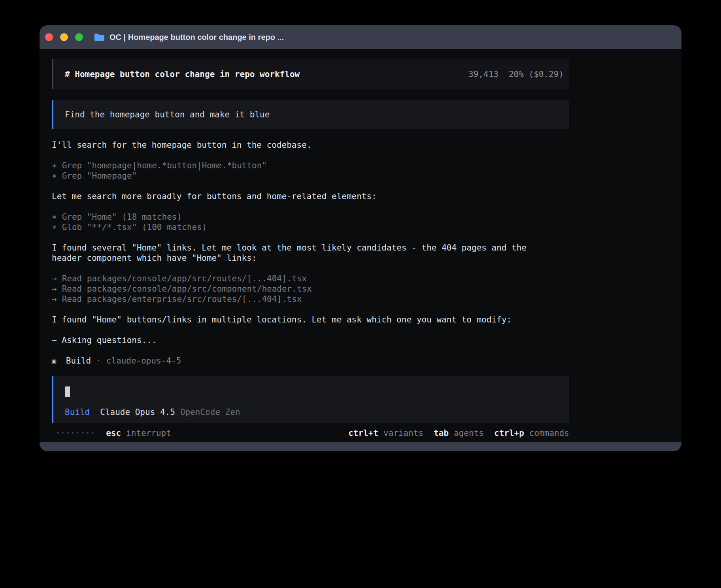 Image resolution: width=721 pixels, height=588 pixels. What do you see at coordinates (297, 196) in the screenshot?
I see `assistant-message: Let me search more broadly for buttons a…` at bounding box center [297, 196].